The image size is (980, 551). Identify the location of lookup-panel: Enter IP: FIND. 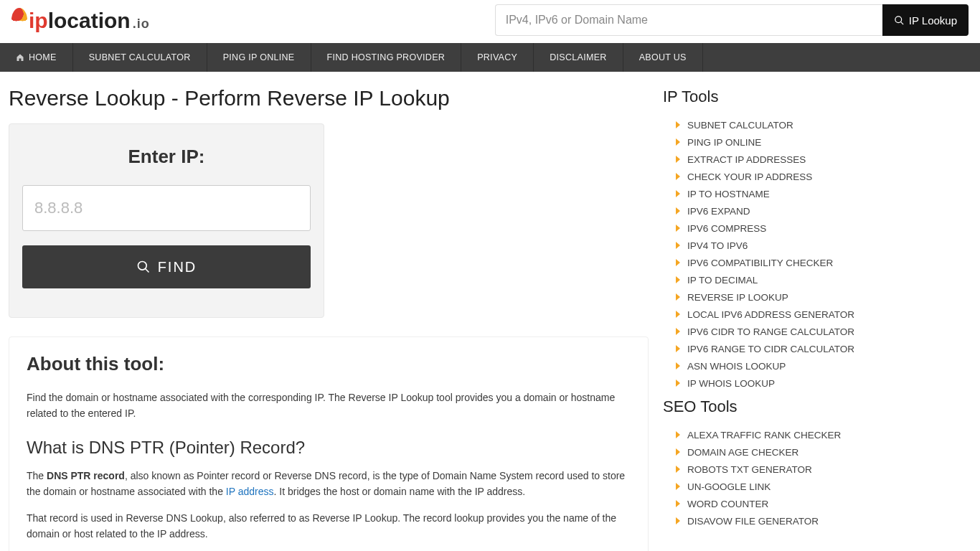
(166, 221).